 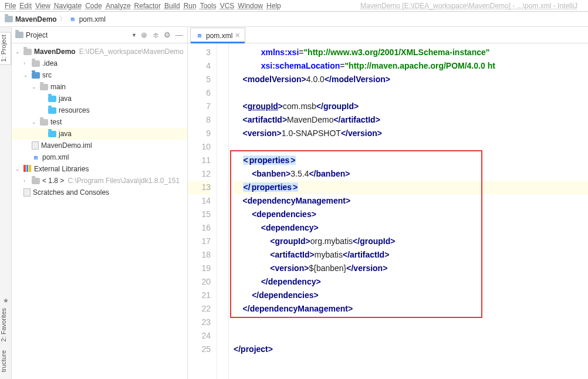 What do you see at coordinates (100, 87) in the screenshot?
I see `tree-row: ⌄main` at bounding box center [100, 87].